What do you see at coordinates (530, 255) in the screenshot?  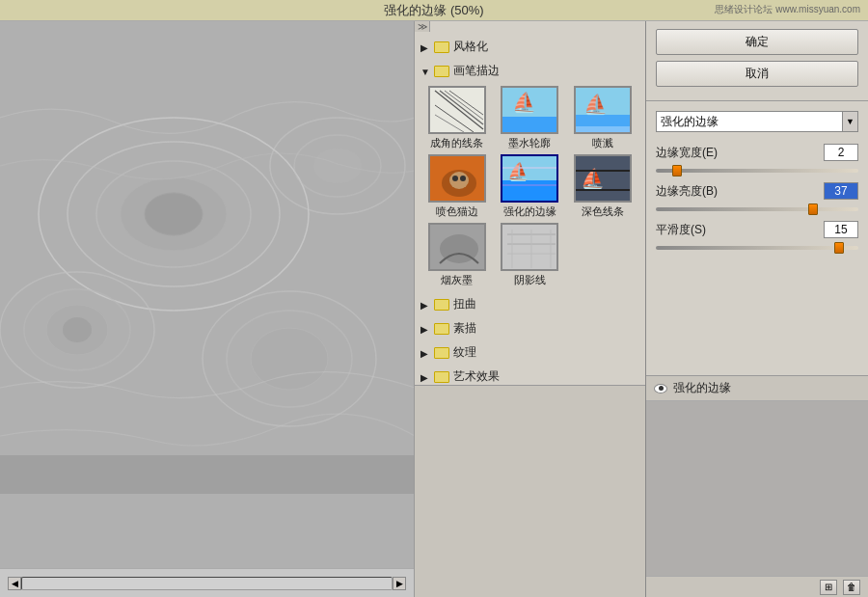 I see `filter-thumb-yinying: 阴影线` at bounding box center [530, 255].